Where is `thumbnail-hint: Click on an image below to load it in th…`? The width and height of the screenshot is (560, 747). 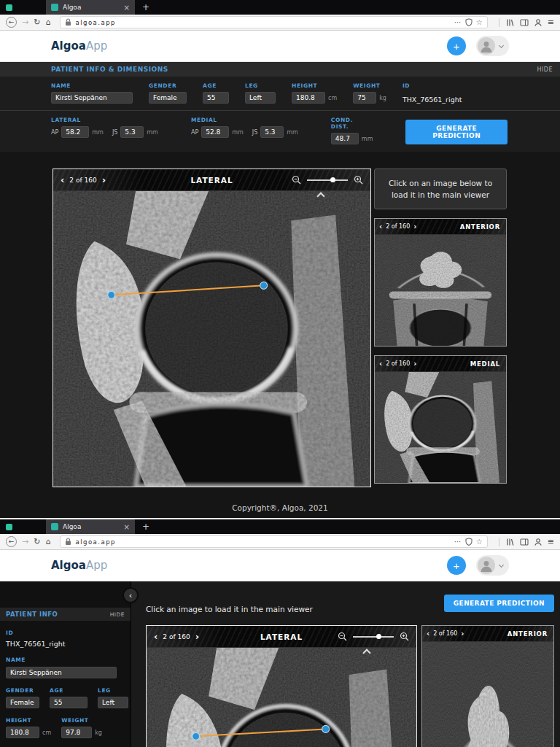 thumbnail-hint: Click on an image below to load it in th… is located at coordinates (440, 189).